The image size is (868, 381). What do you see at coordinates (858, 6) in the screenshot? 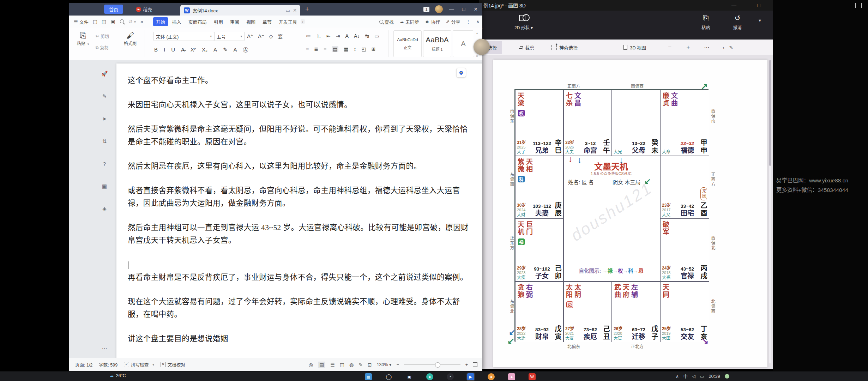
I see `restore-window-icon` at bounding box center [858, 6].